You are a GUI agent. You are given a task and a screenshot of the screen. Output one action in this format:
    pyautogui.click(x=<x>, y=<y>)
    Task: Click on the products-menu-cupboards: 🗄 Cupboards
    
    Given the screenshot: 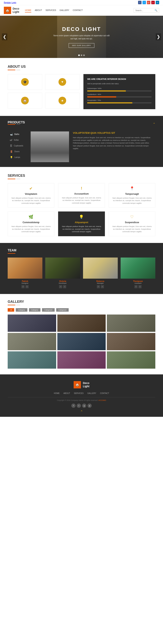 What is the action you would take?
    pyautogui.click(x=19, y=146)
    